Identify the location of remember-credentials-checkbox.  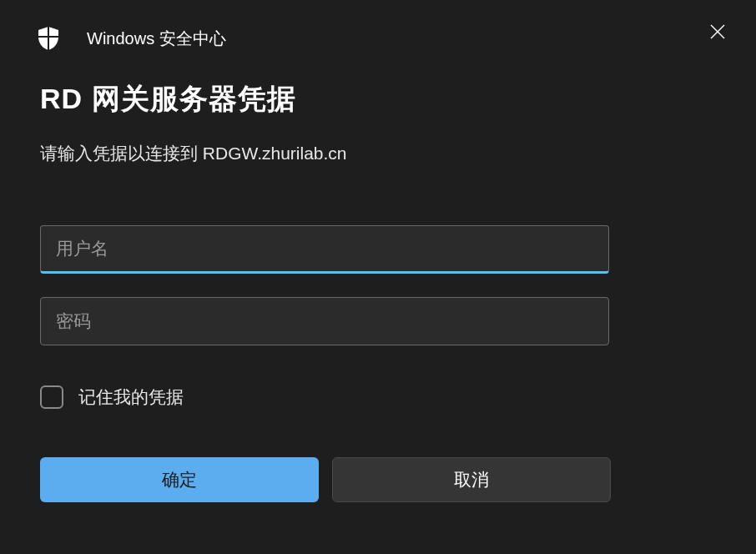
(52, 397).